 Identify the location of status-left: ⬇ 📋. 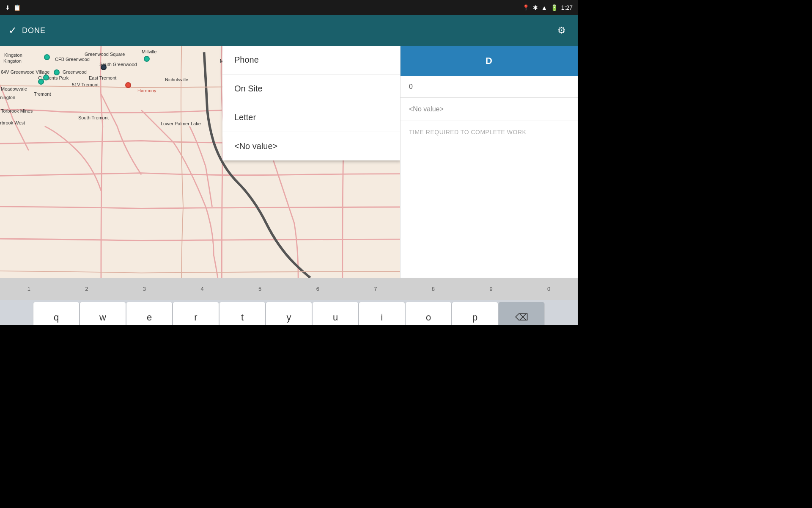
(13, 8).